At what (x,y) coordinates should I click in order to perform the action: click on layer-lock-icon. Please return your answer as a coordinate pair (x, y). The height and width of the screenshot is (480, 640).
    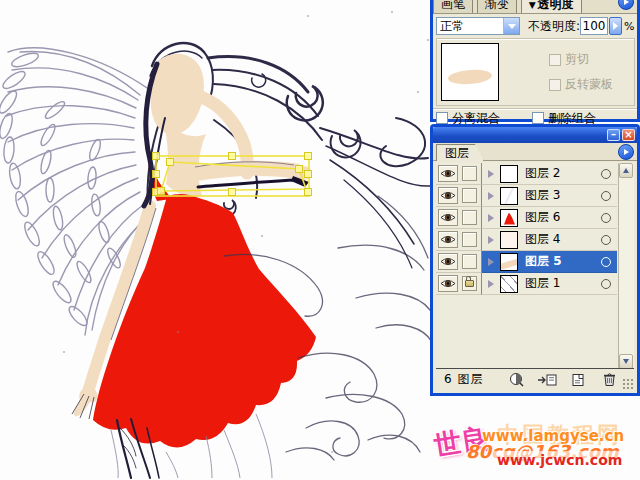
    Looking at the image, I should click on (470, 284).